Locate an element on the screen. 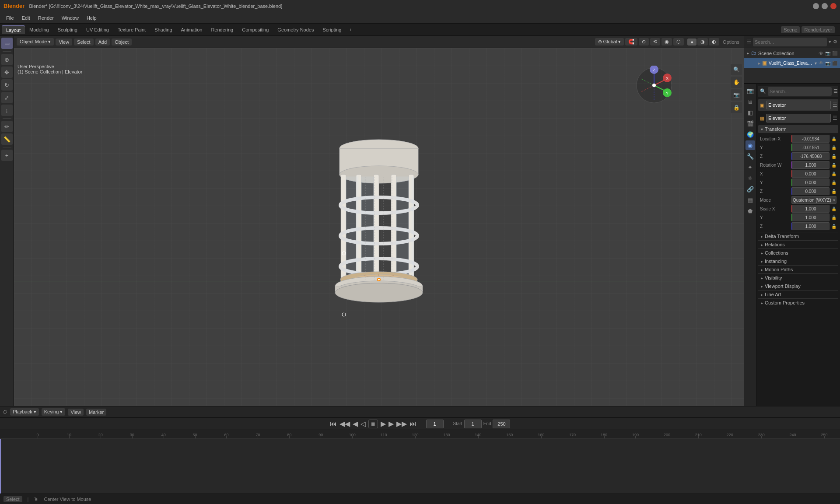  object-data-settings: ☰ is located at coordinates (835, 118).